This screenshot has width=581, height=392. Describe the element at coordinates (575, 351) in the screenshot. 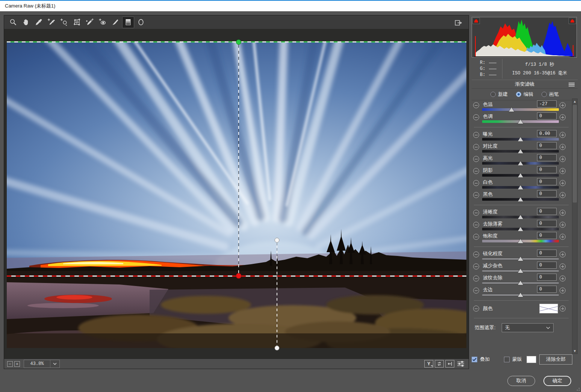

I see `scroll-down-arrow: ▼` at that location.